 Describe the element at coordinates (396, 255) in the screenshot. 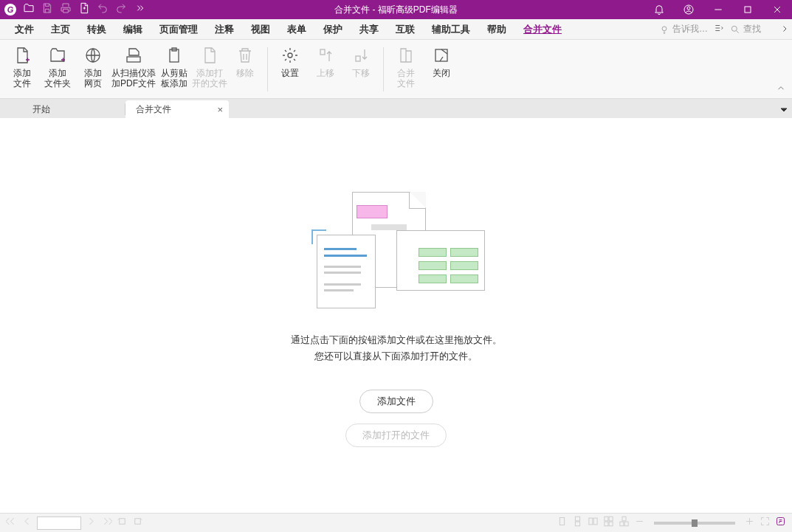

I see `empty-state-illustration` at that location.